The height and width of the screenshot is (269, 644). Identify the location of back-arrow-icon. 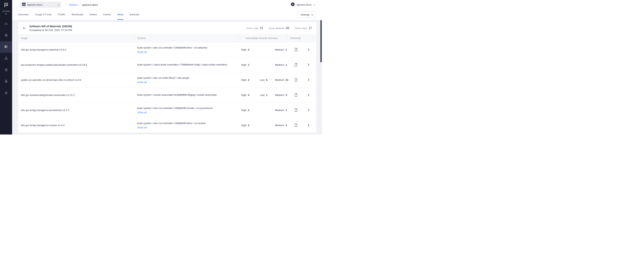
(24, 28).